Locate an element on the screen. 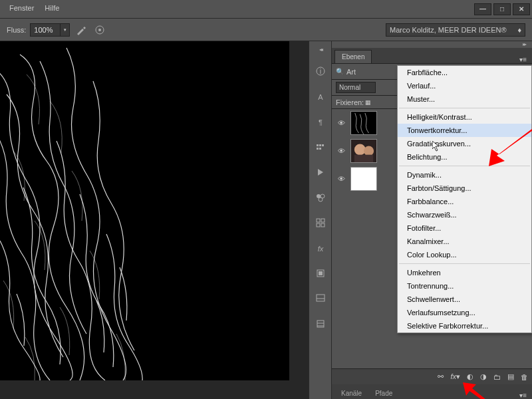  grid-panel-icon is located at coordinates (321, 223).